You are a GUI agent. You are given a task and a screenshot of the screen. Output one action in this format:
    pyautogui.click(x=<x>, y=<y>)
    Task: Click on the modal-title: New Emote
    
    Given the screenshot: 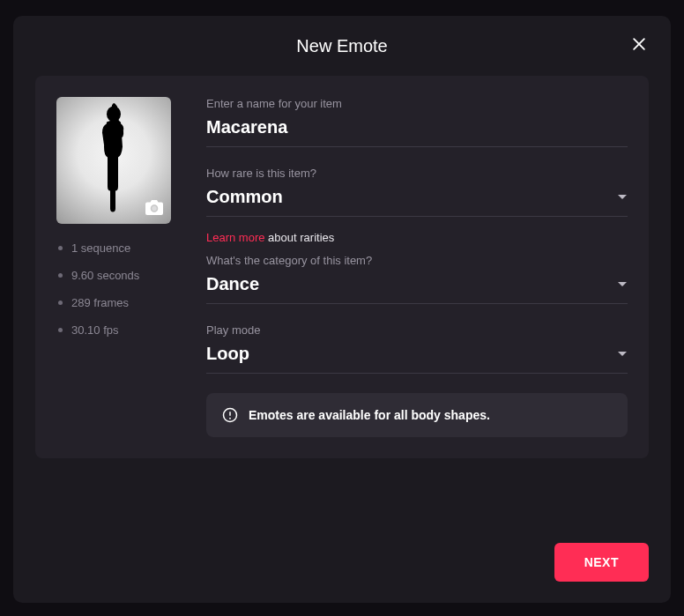 What is the action you would take?
    pyautogui.click(x=342, y=46)
    